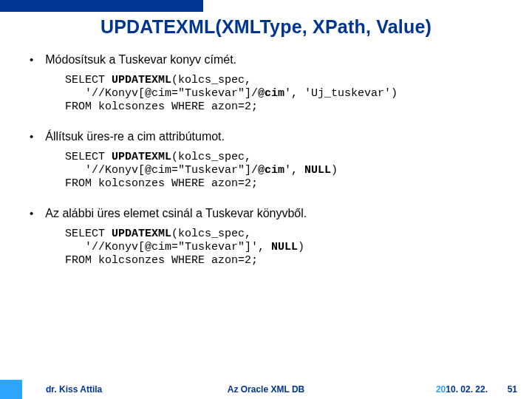 This screenshot has height=399, width=532. I want to click on footer-date-rest: 10. 02. 22., so click(467, 389).